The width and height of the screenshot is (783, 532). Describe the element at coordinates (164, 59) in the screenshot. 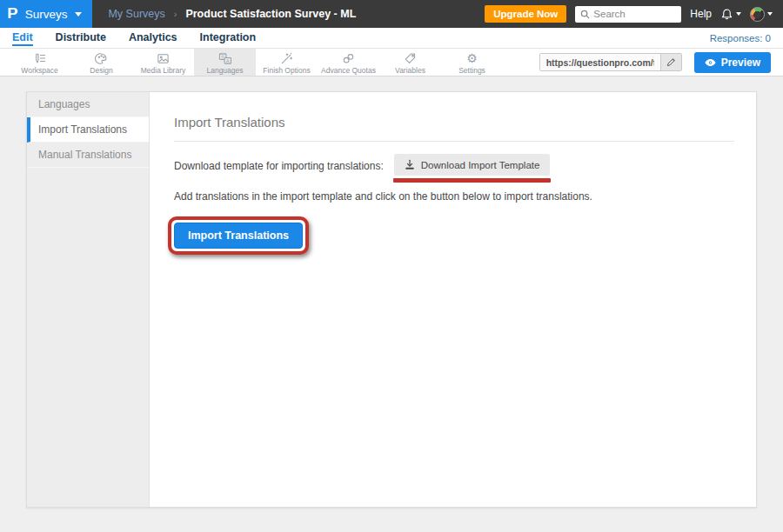

I see `media-library-icon` at that location.